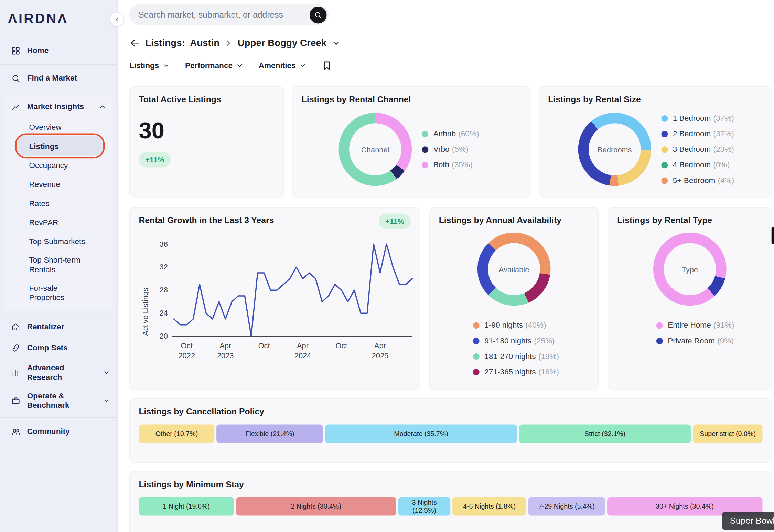  I want to click on card-title: Listings by Annual Availability, so click(514, 220).